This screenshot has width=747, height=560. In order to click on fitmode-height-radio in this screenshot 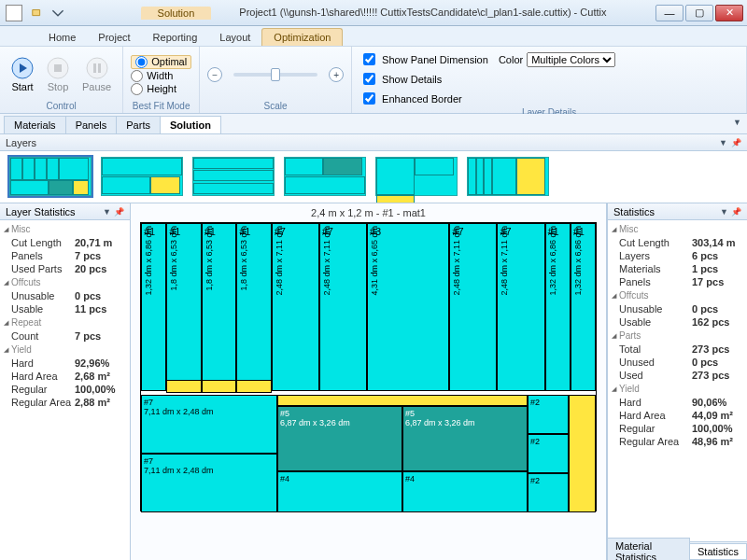, I will do `click(136, 90)`.